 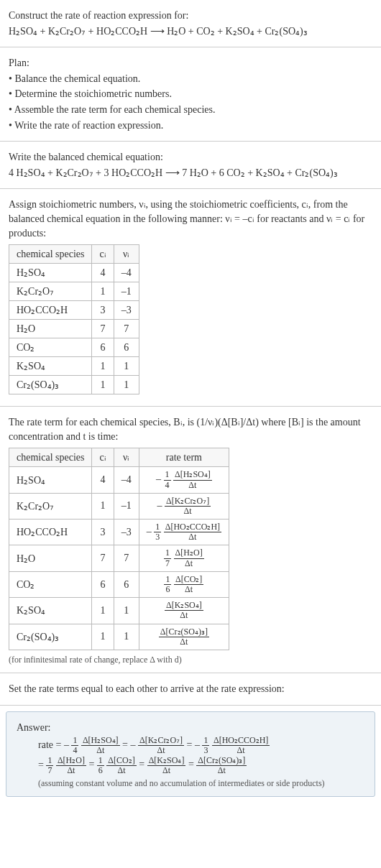 What do you see at coordinates (184, 558) in the screenshot?
I see `cell-rate-term: 17 Δ[H₂O]Δt` at bounding box center [184, 558].